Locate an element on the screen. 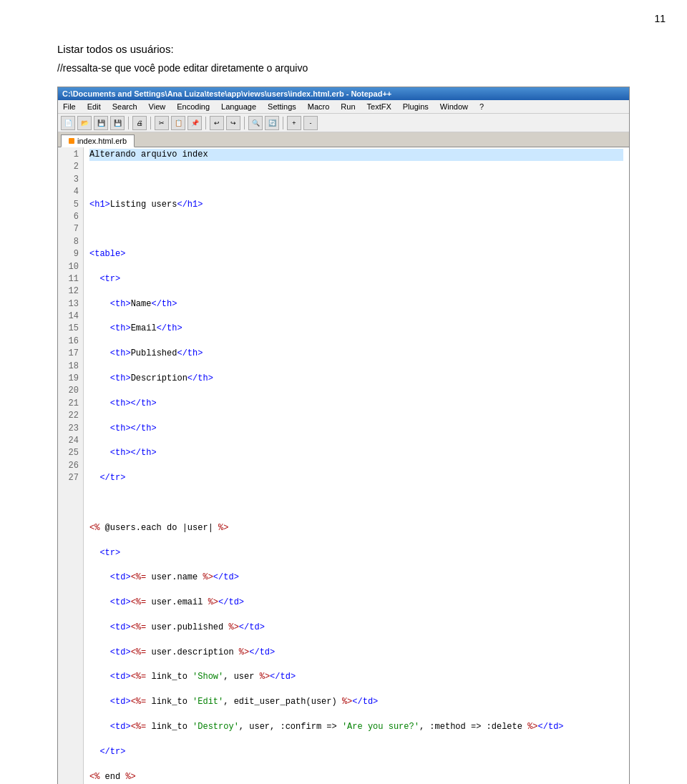 The width and height of the screenshot is (687, 784). line-numbers-1: 12345 678910 1112131415 1617181920 21222… is located at coordinates (71, 466).